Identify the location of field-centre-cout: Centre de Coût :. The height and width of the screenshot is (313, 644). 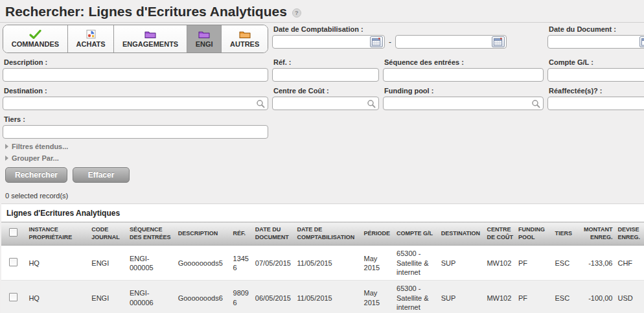
(325, 99).